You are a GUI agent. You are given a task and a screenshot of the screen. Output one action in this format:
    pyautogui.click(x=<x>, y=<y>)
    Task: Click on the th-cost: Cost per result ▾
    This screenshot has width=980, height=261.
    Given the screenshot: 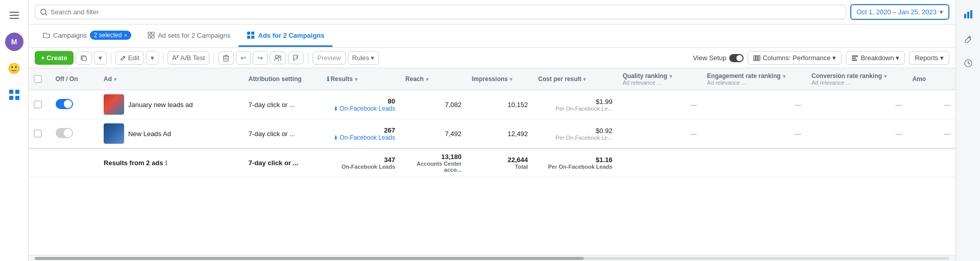 What is the action you would take?
    pyautogui.click(x=575, y=80)
    